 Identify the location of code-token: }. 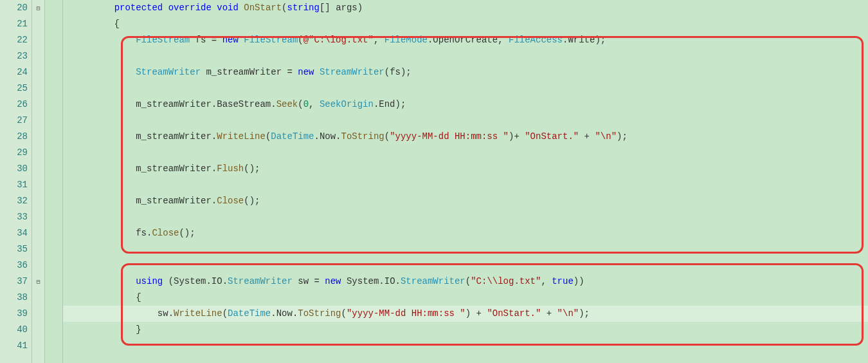
(104, 330).